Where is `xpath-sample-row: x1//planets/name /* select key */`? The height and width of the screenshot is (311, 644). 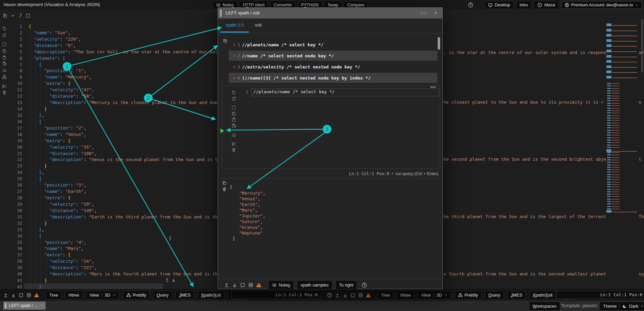 xpath-sample-row: x1//planets/name /* select key */ is located at coordinates (333, 45).